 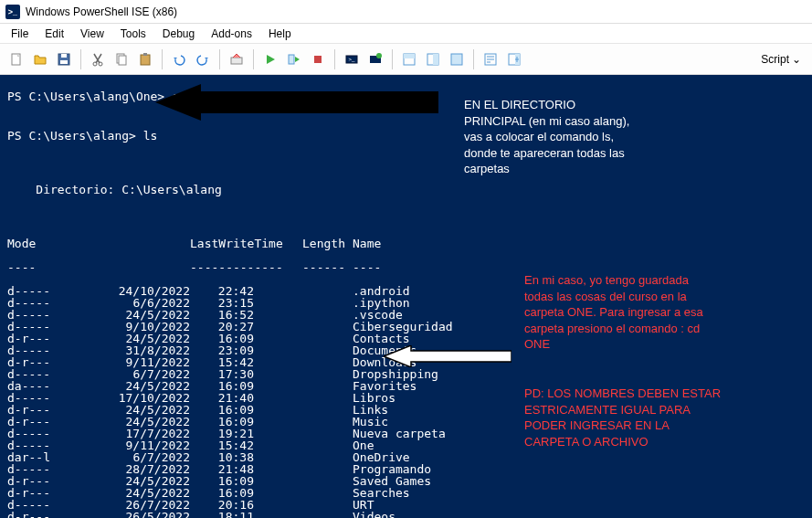 What do you see at coordinates (237, 59) in the screenshot?
I see `clear-button` at bounding box center [237, 59].